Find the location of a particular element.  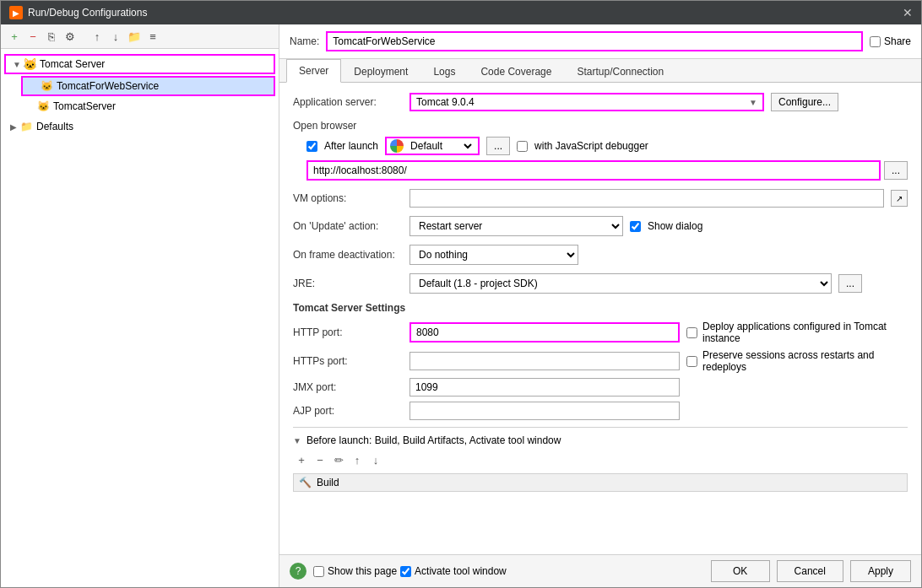

app-server-value: Tomcat 9.0.4 is located at coordinates (583, 102).